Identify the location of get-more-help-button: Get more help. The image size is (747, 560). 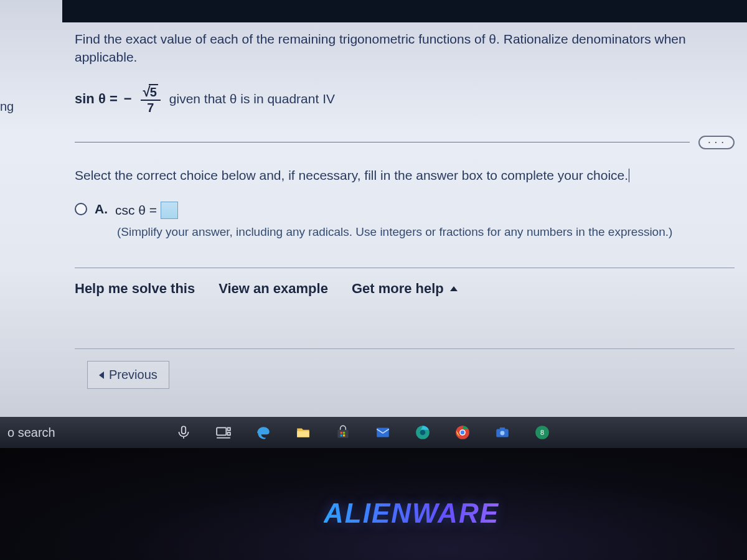
(405, 289).